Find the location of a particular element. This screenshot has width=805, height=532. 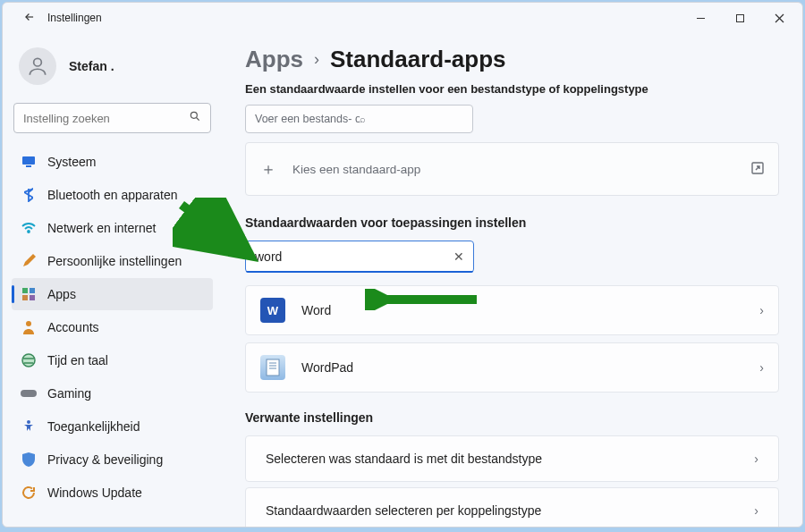

sidebar-item-time: Tijd en taal is located at coordinates (113, 360).